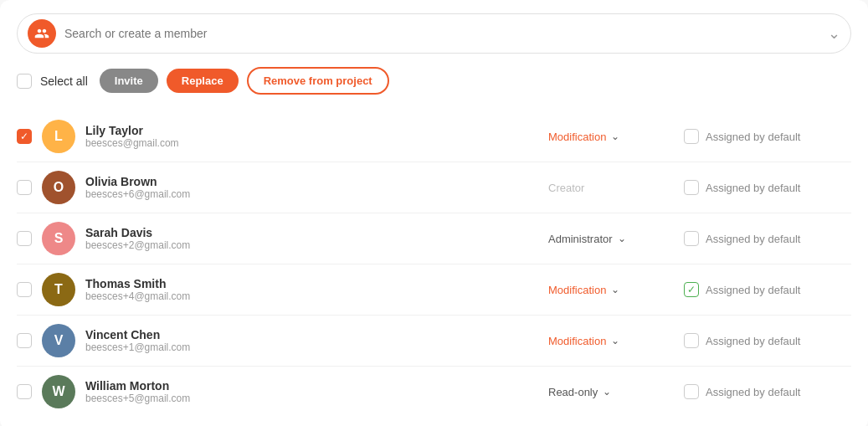  What do you see at coordinates (59, 136) in the screenshot?
I see `avatar: L` at bounding box center [59, 136].